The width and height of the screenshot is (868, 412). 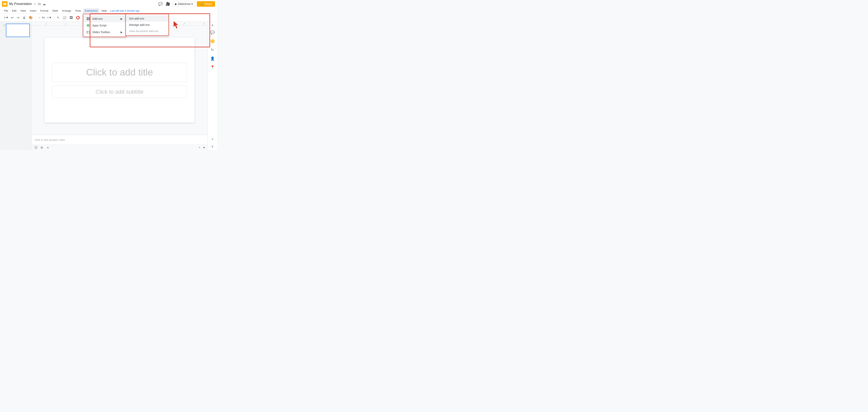 What do you see at coordinates (212, 32) in the screenshot?
I see `sidebar-chat-icon: 💬` at bounding box center [212, 32].